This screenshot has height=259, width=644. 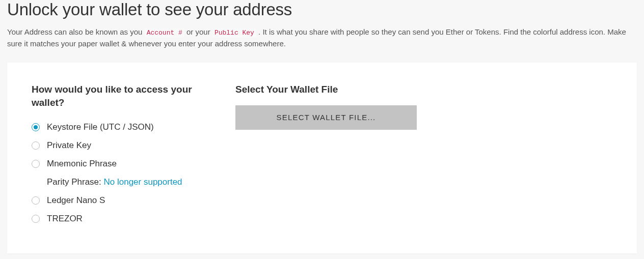 I want to click on intro-part2: or your, so click(x=199, y=32).